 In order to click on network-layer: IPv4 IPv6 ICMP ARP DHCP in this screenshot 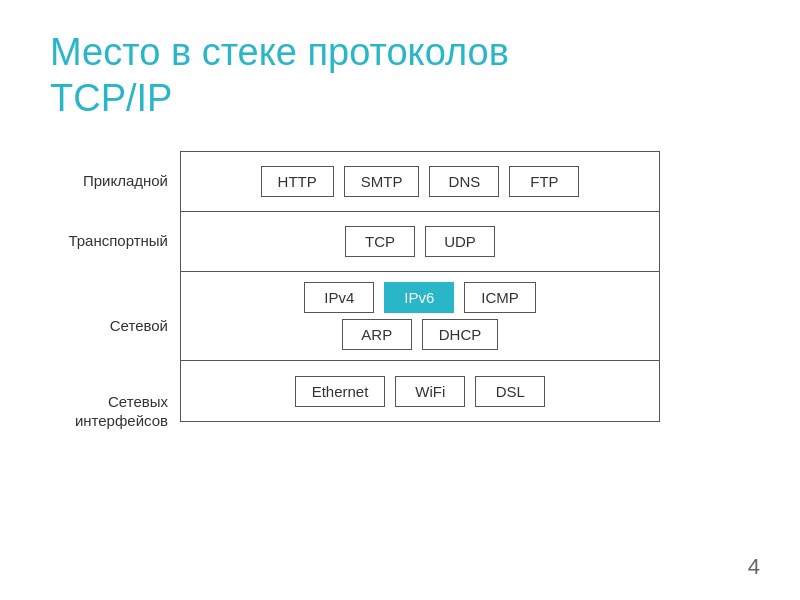, I will do `click(420, 316)`.